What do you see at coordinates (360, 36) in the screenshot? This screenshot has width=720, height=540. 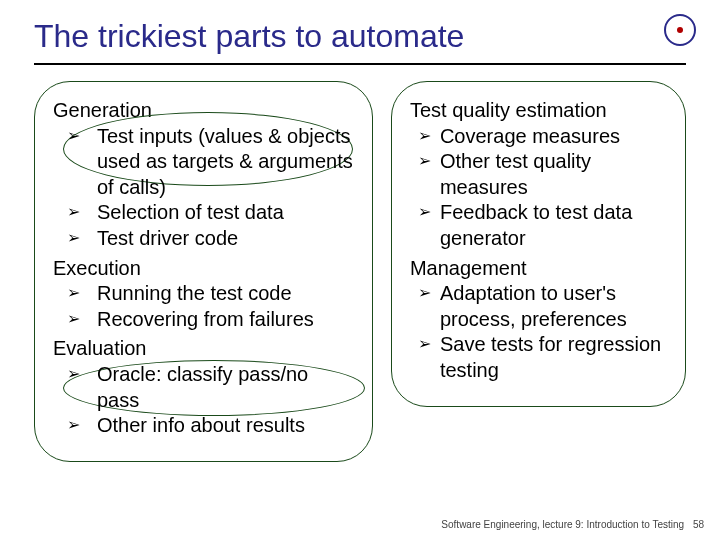 I see `slide-title: The trickiest parts to automate` at bounding box center [360, 36].